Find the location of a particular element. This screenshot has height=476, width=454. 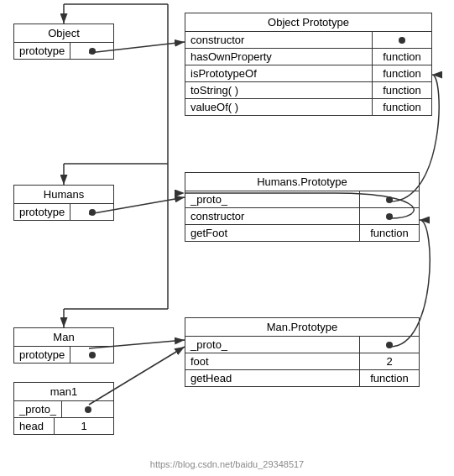

object-row-prototype: prototype is located at coordinates (64, 50).